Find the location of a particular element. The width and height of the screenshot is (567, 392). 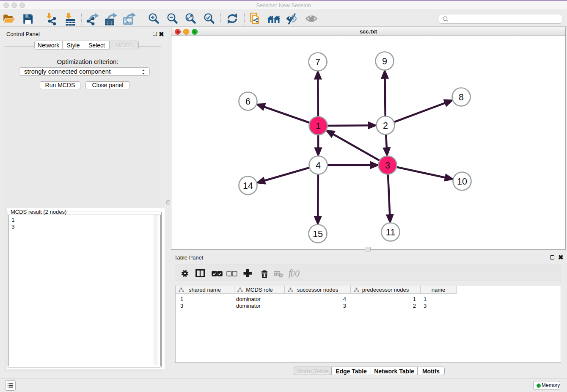

svg-text: 7 is located at coordinates (318, 62).